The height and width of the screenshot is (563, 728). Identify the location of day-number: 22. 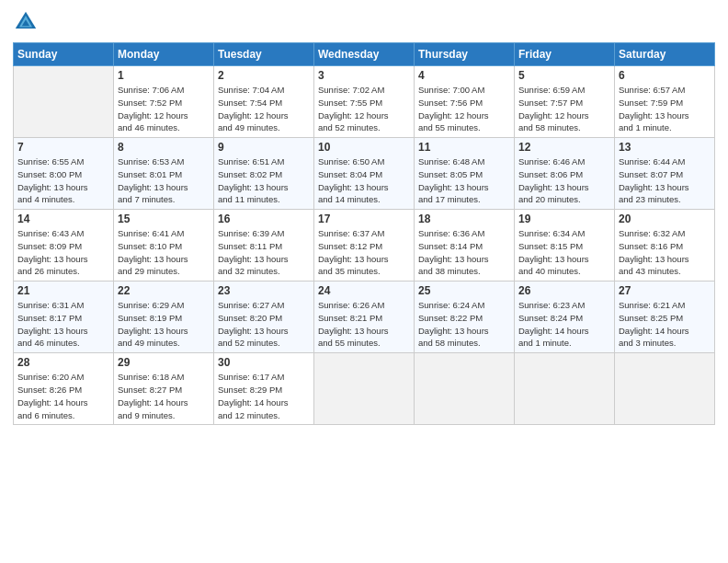
(164, 291).